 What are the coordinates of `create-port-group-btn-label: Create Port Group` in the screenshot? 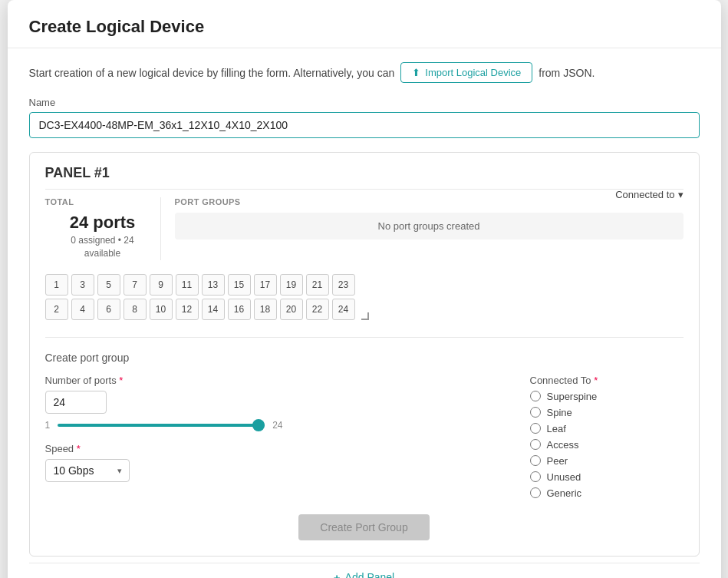 It's located at (364, 527).